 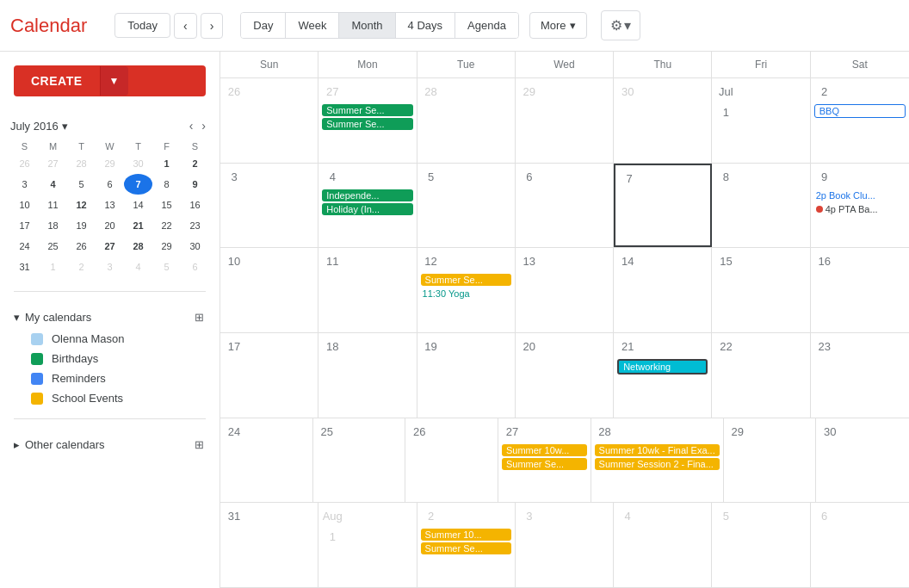 What do you see at coordinates (467, 121) in the screenshot?
I see `calendar-day-cell: 28` at bounding box center [467, 121].